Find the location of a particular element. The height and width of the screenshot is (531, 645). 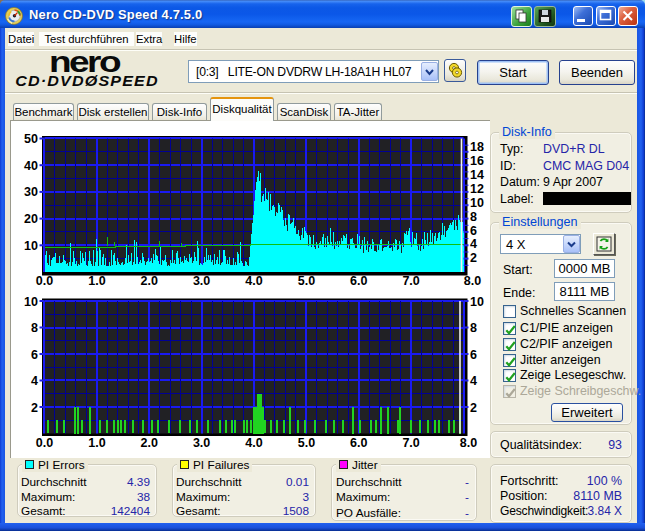

svg-text: 50 is located at coordinates (31, 139).